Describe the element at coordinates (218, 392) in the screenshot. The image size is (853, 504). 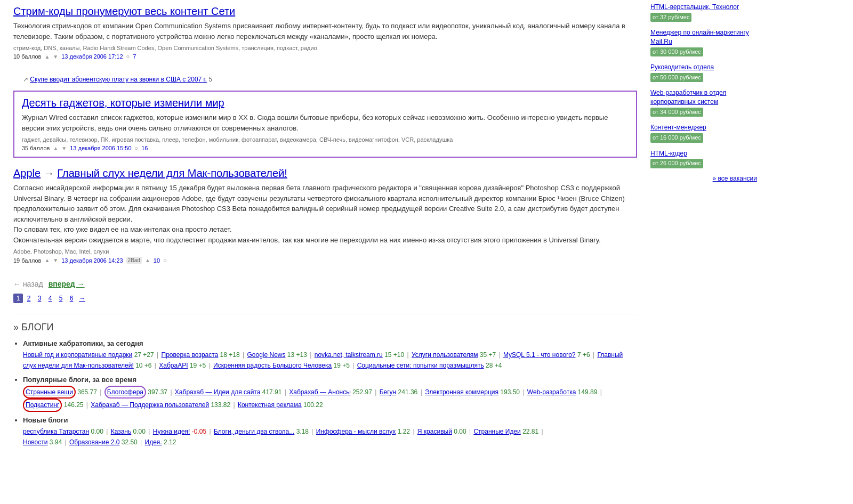
I see `blog-habrasite: Хабрахаб — Идеи для сайта` at that location.